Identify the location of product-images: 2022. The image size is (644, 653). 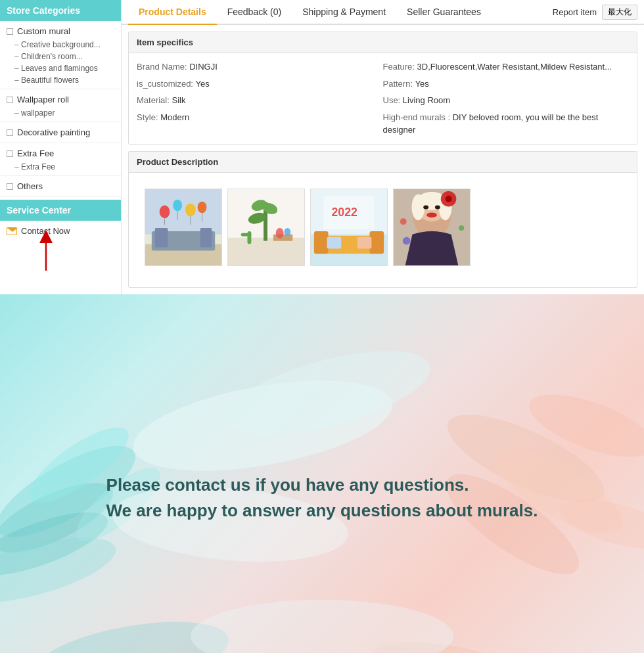
(382, 230).